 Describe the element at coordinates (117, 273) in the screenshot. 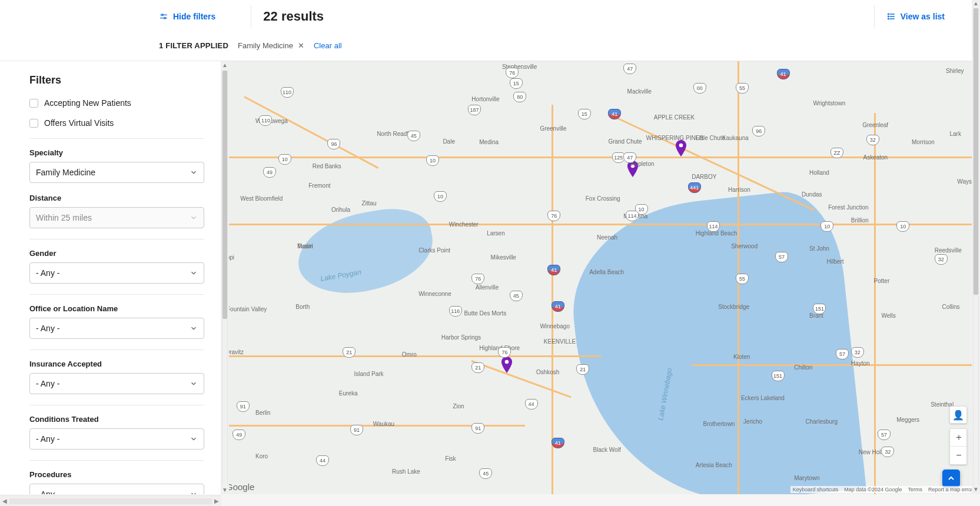

I see `gender-select: - Any -` at that location.